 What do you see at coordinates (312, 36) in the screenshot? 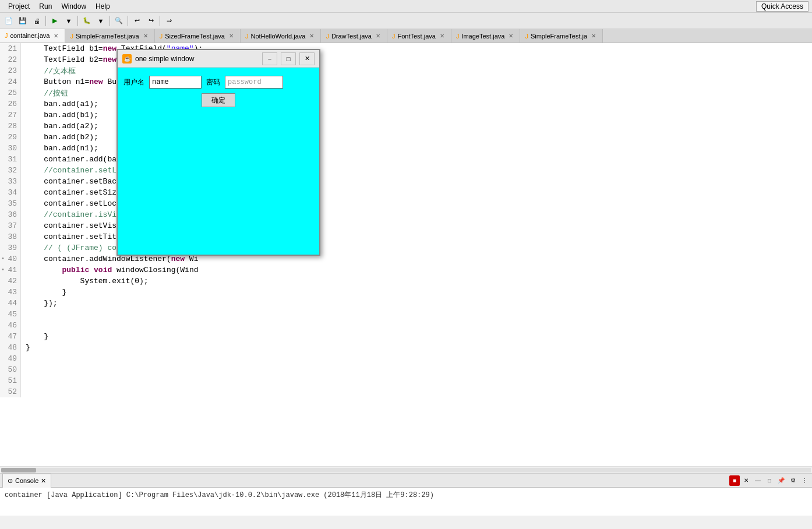
I see `tab-close-3: ✕` at bounding box center [312, 36].